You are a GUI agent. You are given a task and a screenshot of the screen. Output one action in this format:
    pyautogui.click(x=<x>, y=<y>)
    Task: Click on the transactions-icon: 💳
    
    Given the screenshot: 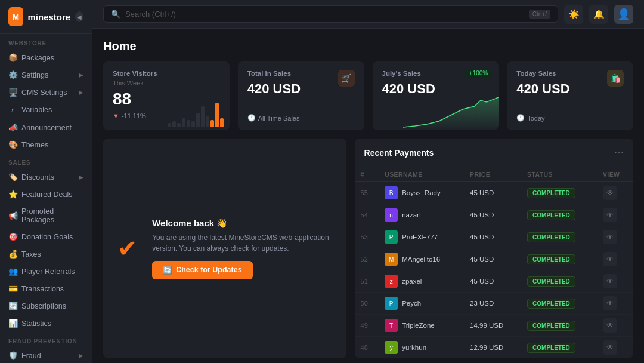 What is the action you would take?
    pyautogui.click(x=13, y=289)
    